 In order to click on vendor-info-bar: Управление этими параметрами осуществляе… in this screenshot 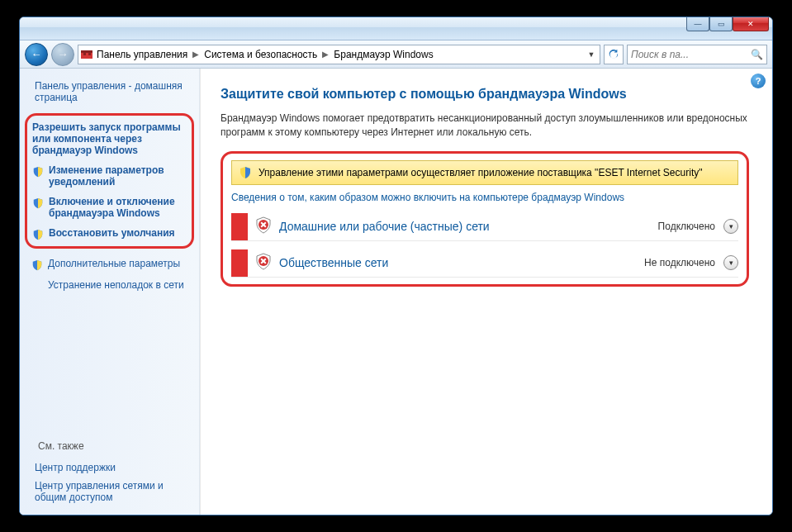, I will do `click(485, 173)`.